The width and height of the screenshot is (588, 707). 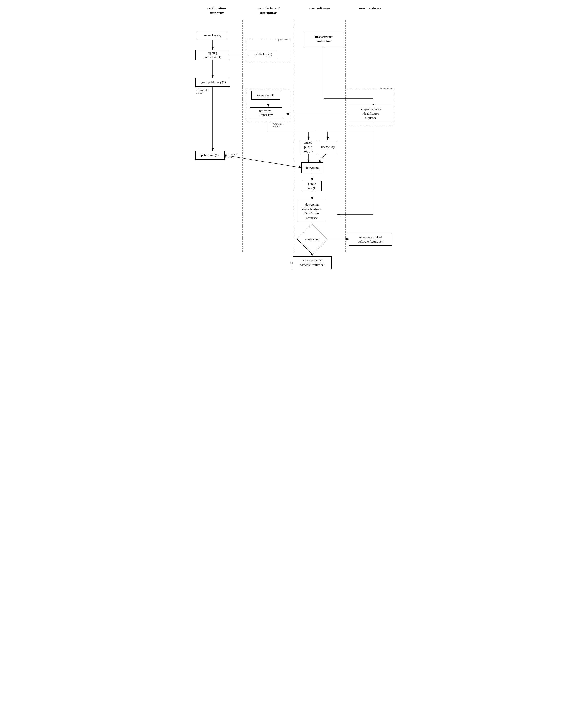 I want to click on arrow-label-via-email-internet-2: via e-mail /internet, so click(x=231, y=156).